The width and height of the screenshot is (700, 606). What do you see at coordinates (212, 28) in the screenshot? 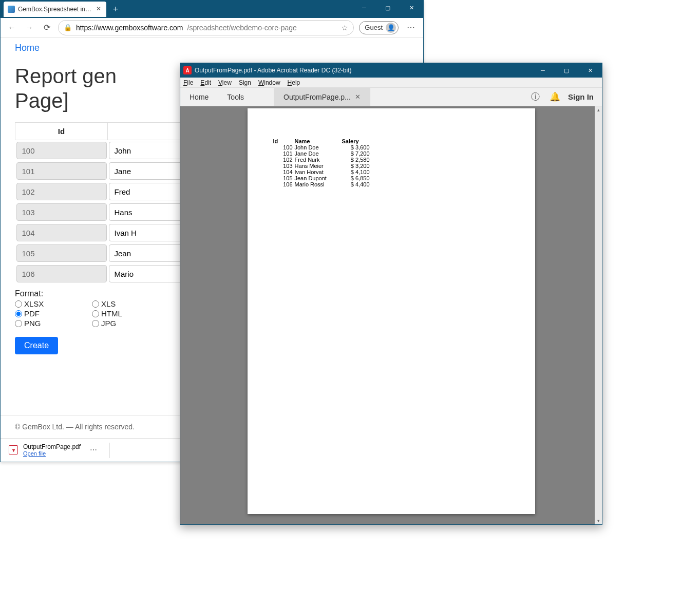
I see `browser-toolbar: ← → ⟳ 🔒 https://www.gemboxsoftware.com/s…` at bounding box center [212, 28].